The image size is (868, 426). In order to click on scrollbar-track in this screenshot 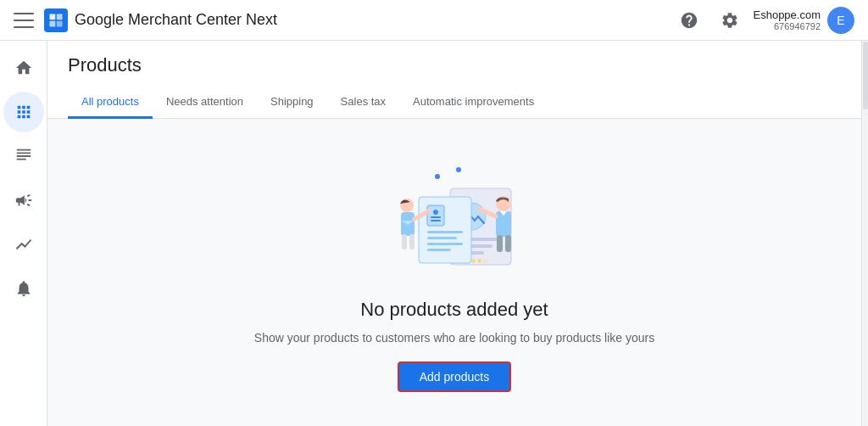, I will do `click(865, 233)`.